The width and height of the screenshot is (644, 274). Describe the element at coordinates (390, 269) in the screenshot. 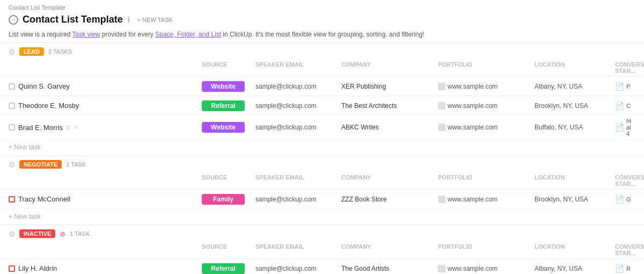

I see `company-cell: The Good Artists` at that location.